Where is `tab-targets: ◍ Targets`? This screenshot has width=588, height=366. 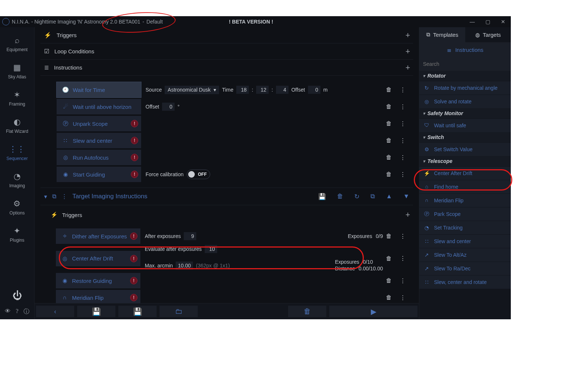 tab-targets: ◍ Targets is located at coordinates (488, 35).